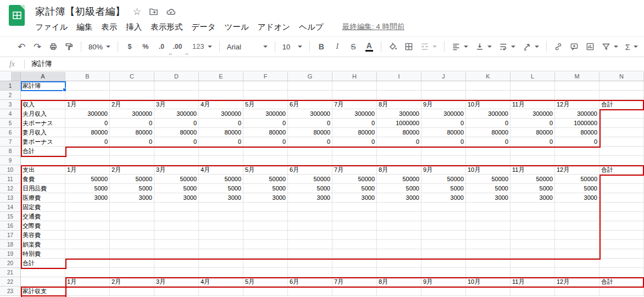  I want to click on cell-A15: 交通費, so click(43, 216).